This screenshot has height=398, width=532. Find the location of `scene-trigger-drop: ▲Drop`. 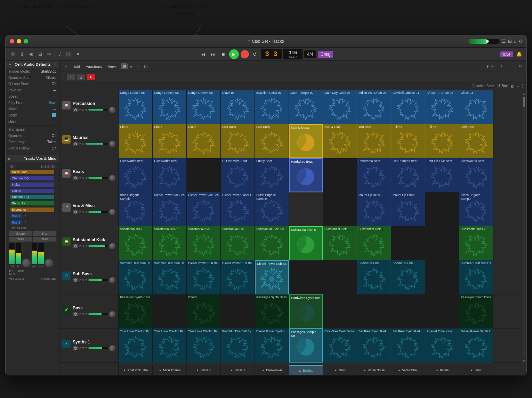

scene-trigger-drop: ▲Drop is located at coordinates (340, 370).